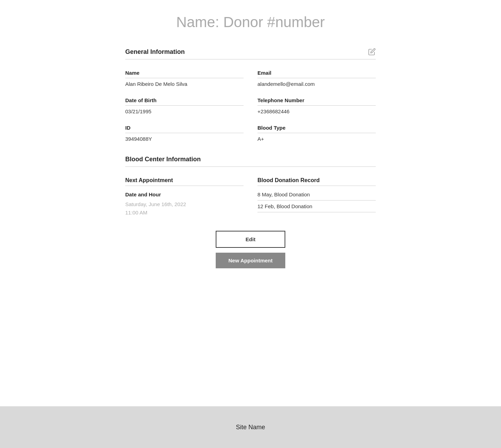 The height and width of the screenshot is (448, 501). Describe the element at coordinates (184, 209) in the screenshot. I see `appointment-datetime: Saturday, June 16th, 2022 11:00 AM` at that location.